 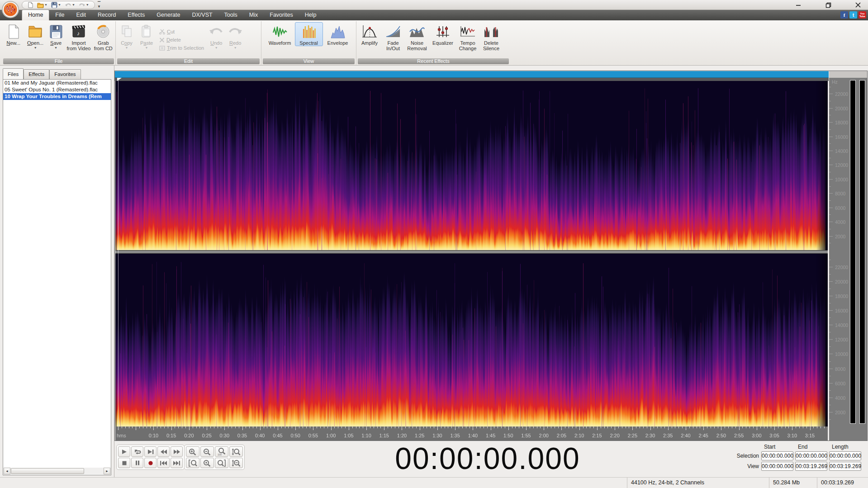 What do you see at coordinates (150, 451) in the screenshot?
I see `play-to-end-button` at bounding box center [150, 451].